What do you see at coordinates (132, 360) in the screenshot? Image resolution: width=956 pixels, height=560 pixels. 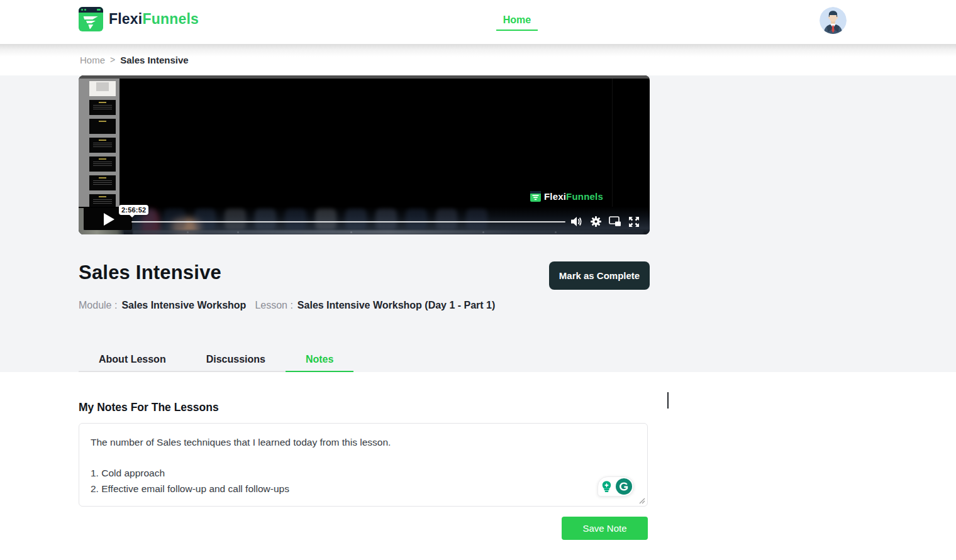 I see `tab-about-lesson: About Lesson` at bounding box center [132, 360].